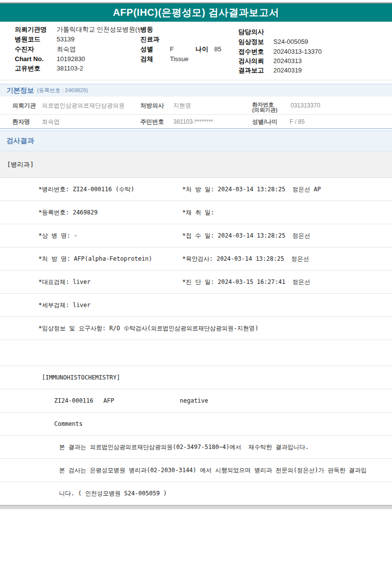 This screenshot has height=587, width=392. What do you see at coordinates (96, 259) in the screenshot?
I see `order-name: *처 방 명: AFP(alpha-Fetoprotein)` at bounding box center [96, 259].